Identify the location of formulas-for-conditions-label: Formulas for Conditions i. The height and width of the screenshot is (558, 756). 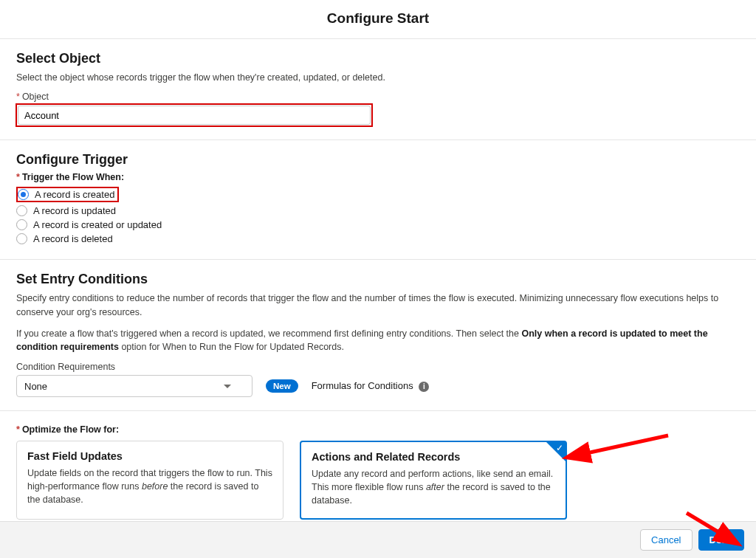
(371, 386).